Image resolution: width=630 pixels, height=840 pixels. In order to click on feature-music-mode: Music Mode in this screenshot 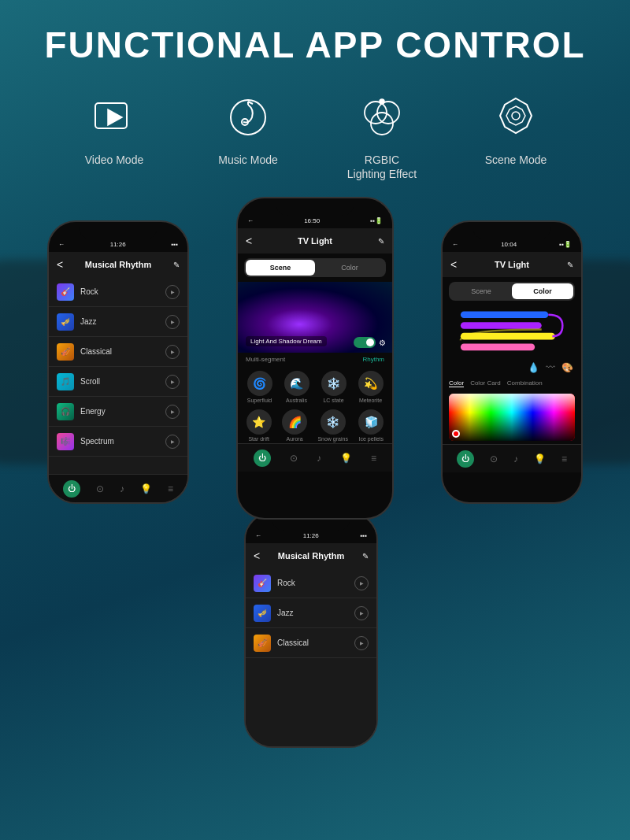, I will do `click(248, 128)`.